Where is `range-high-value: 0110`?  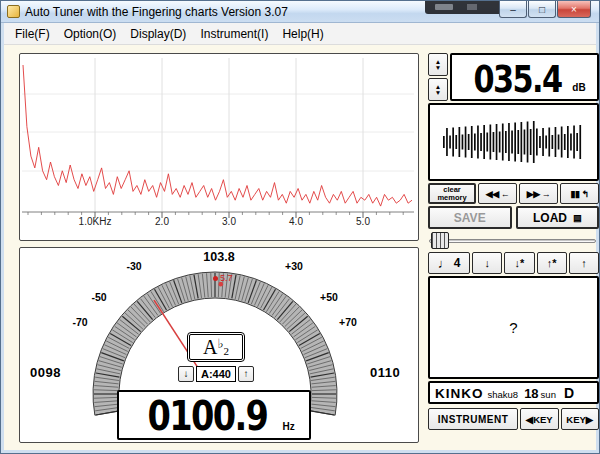 range-high-value: 0110 is located at coordinates (385, 372).